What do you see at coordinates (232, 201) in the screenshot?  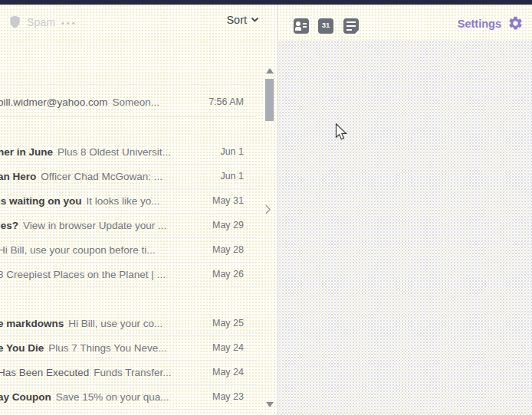 I see `email-date: May 31` at bounding box center [232, 201].